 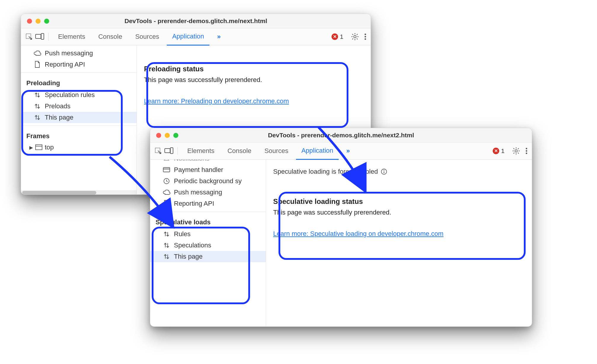 I want to click on window-titlebar: DevTools - prerender-demos.glitch.me/nex…, so click(x=196, y=21).